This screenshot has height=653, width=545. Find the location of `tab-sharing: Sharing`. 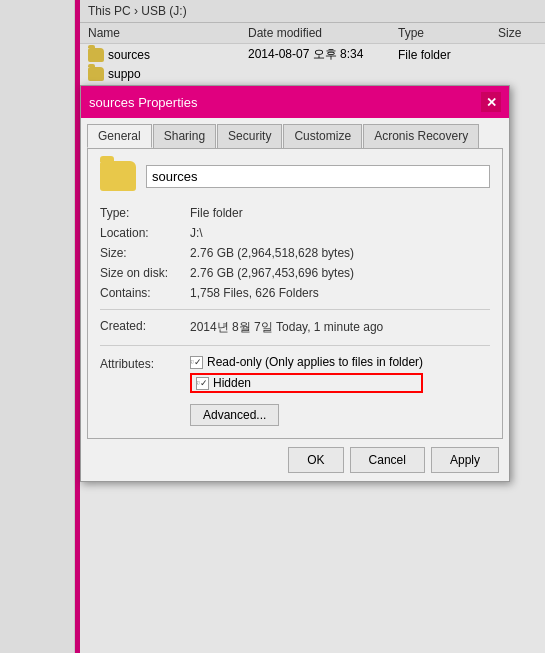

tab-sharing: Sharing is located at coordinates (184, 136).